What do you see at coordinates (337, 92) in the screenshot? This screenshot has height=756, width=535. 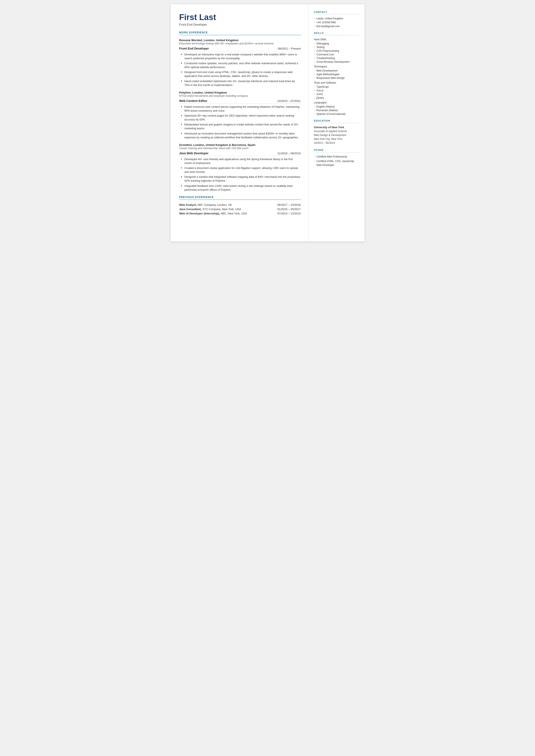 I see `skills-list: TypeScriptVue.jsAJAXjQuery` at bounding box center [337, 92].